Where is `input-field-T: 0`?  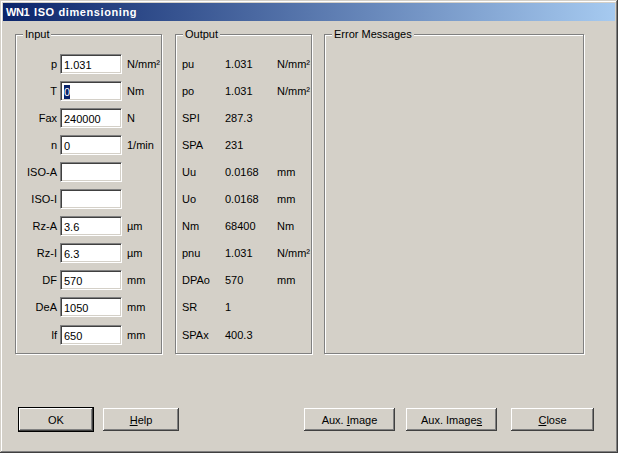 input-field-T: 0 is located at coordinates (91, 91).